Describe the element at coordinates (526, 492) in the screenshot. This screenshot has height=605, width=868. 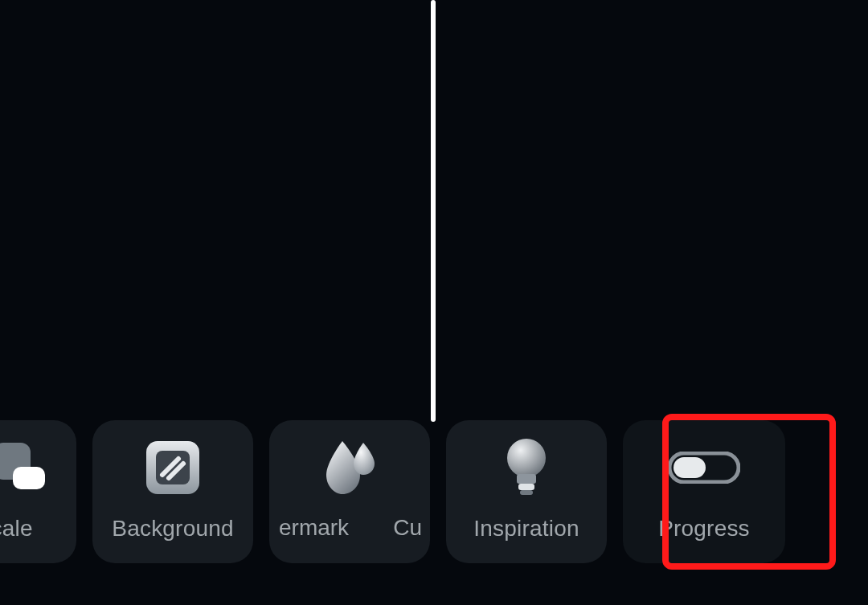
I see `tool-inspiration: Inspiration` at that location.